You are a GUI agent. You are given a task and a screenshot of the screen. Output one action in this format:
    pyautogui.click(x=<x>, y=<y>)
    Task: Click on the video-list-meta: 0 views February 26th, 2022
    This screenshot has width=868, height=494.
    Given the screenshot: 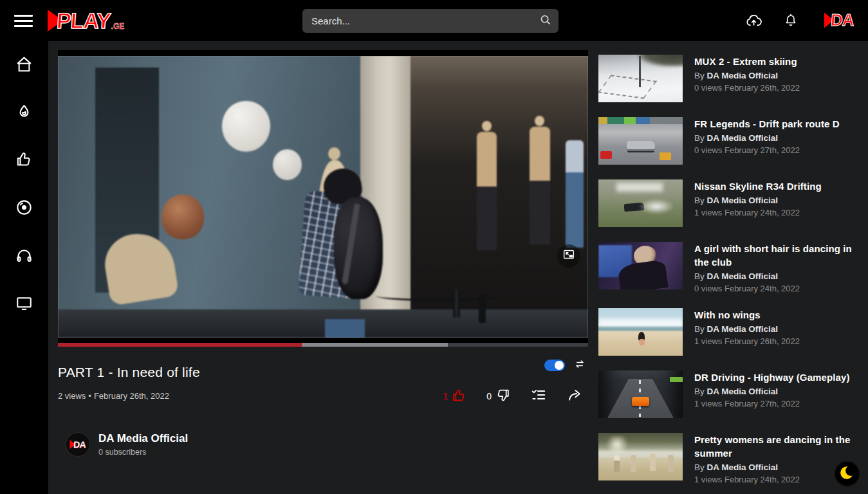 What is the action you would take?
    pyautogui.click(x=776, y=87)
    